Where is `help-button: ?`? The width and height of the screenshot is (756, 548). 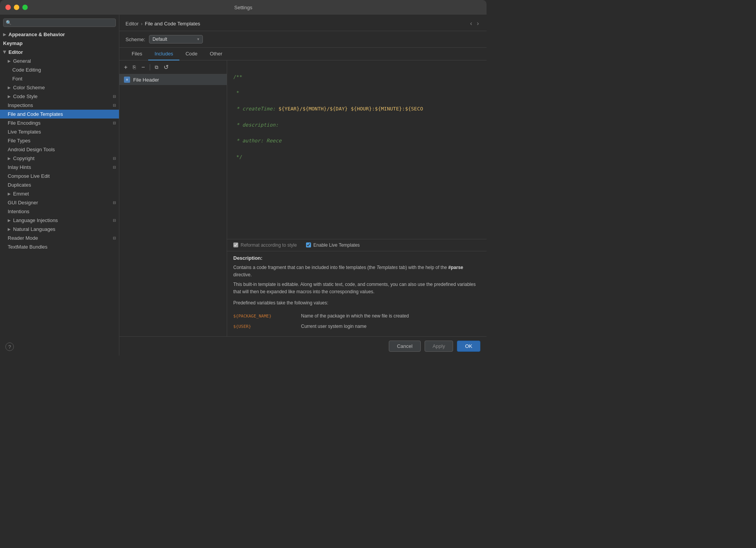
help-button: ? is located at coordinates (10, 347).